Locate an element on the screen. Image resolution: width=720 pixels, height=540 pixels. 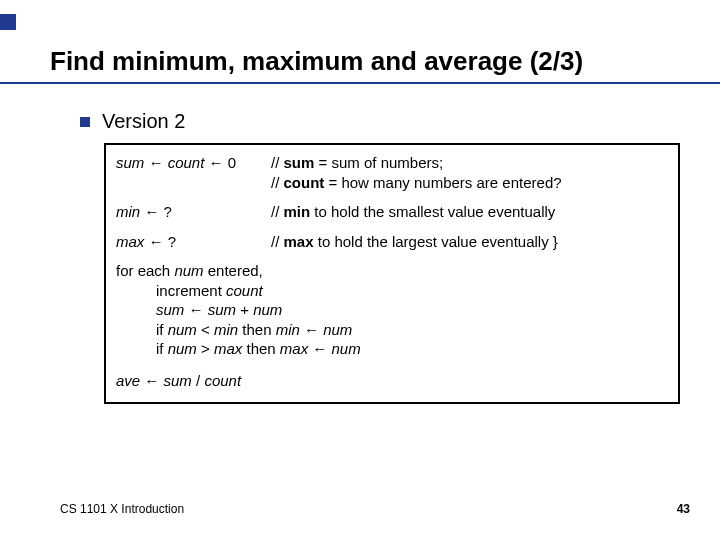
pseudo-row: min ← ? // min to hold the smallest valu… is located at coordinates (392, 212).